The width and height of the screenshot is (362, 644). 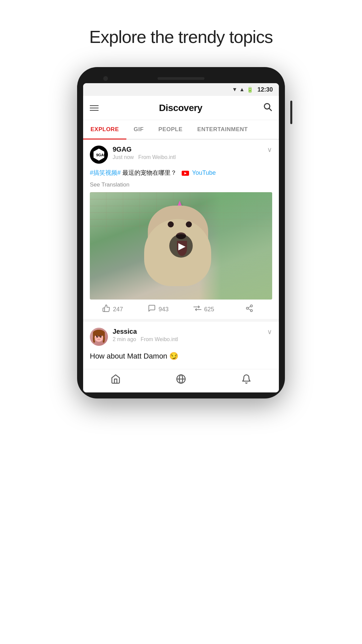 I want to click on repost-icon, so click(x=197, y=309).